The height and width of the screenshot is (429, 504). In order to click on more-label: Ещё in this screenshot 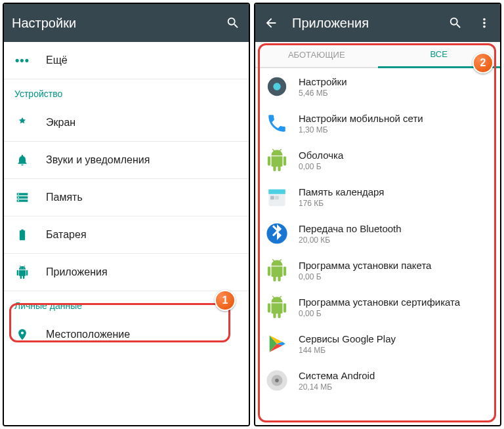, I will do `click(56, 60)`.